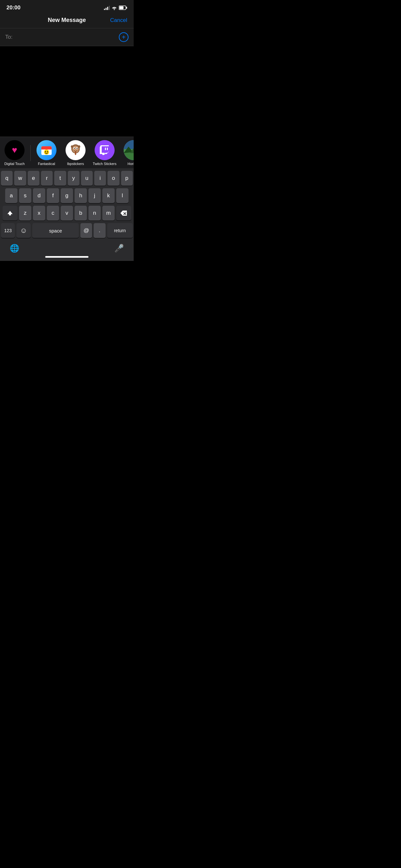  Describe the element at coordinates (67, 37) in the screenshot. I see `to-input` at that location.